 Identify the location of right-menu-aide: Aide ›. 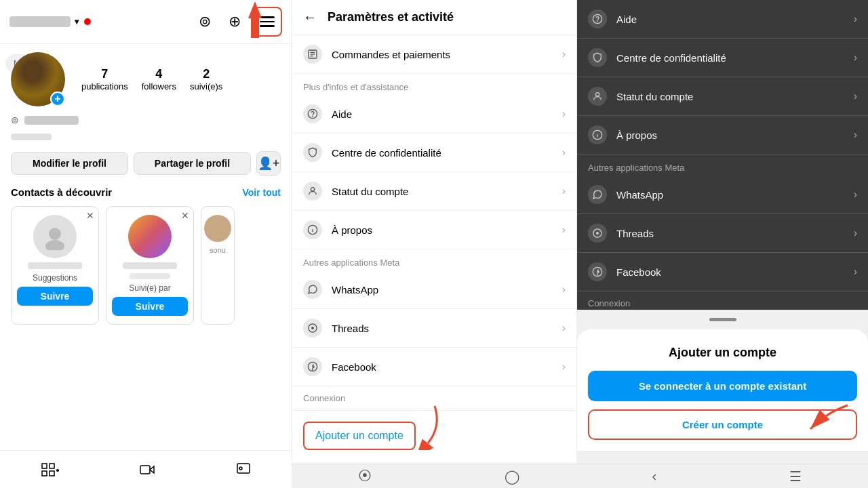
(723, 19).